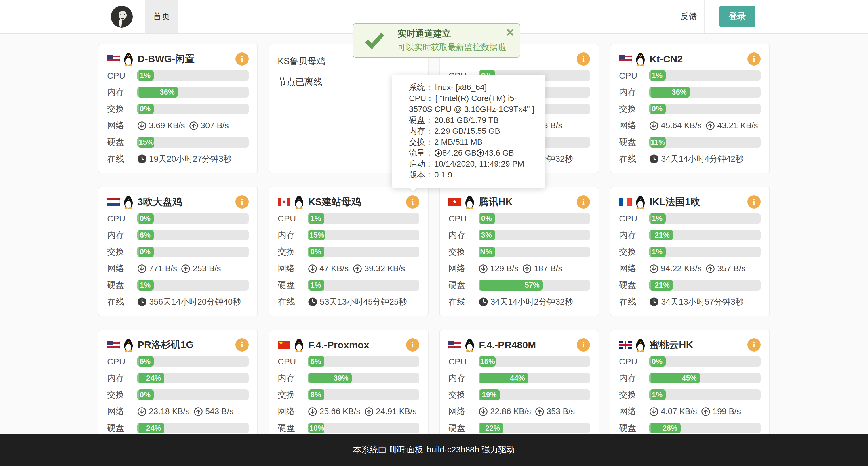  I want to click on tooltip-row: 内存：2.29 GB/15.55 GB, so click(472, 131).